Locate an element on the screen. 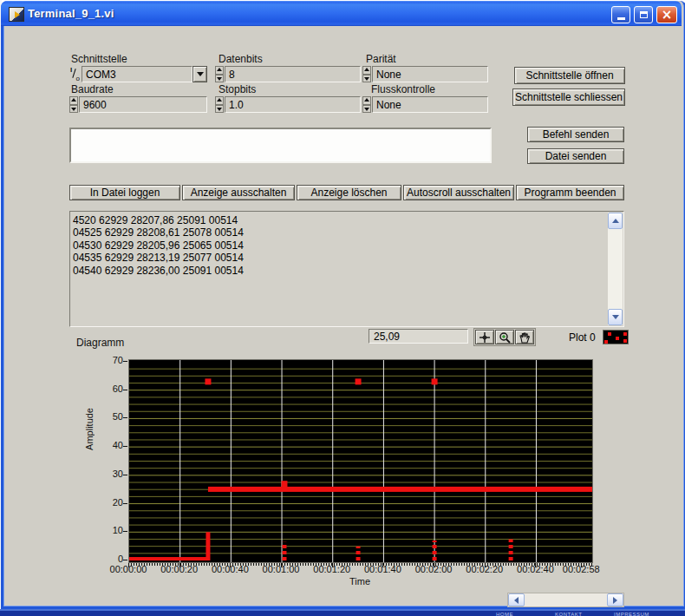 The height and width of the screenshot is (616, 685). io-resource-icon: Io is located at coordinates (75, 75).